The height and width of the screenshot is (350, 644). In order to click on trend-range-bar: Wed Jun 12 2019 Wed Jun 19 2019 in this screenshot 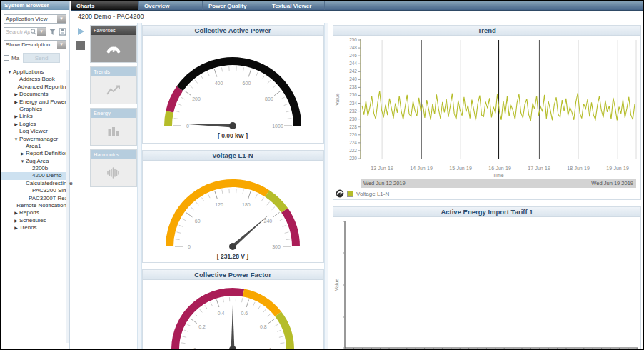, I will do `click(498, 184)`.